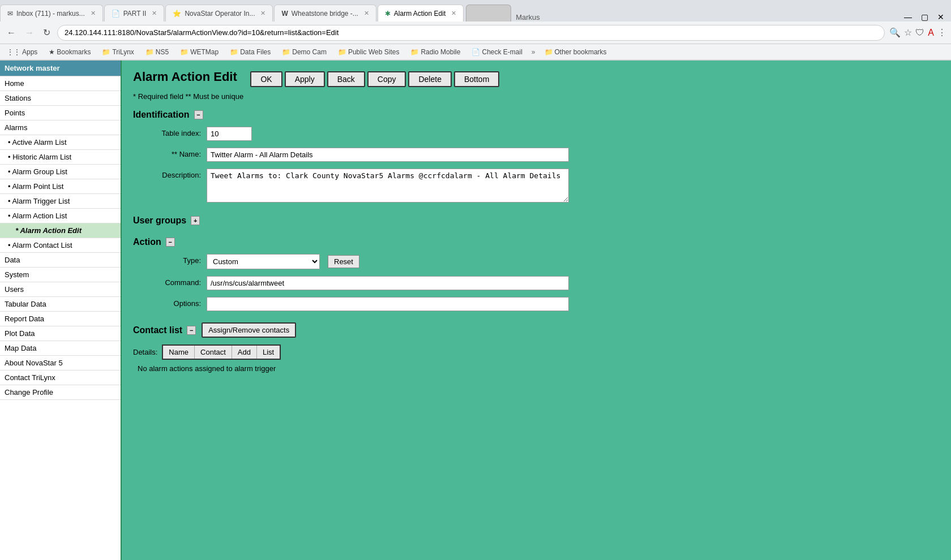  I want to click on bookmark-star-icon: ☆, so click(908, 33).